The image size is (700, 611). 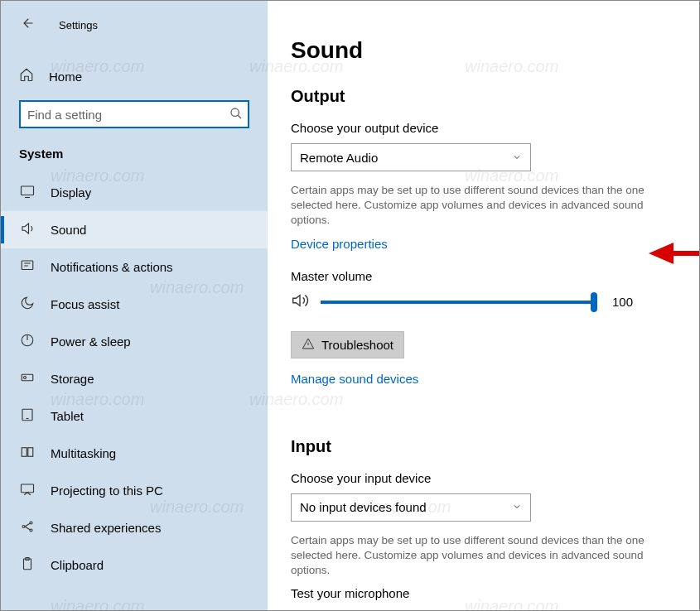 What do you see at coordinates (134, 161) in the screenshot?
I see `sidebar-group-title: System` at bounding box center [134, 161].